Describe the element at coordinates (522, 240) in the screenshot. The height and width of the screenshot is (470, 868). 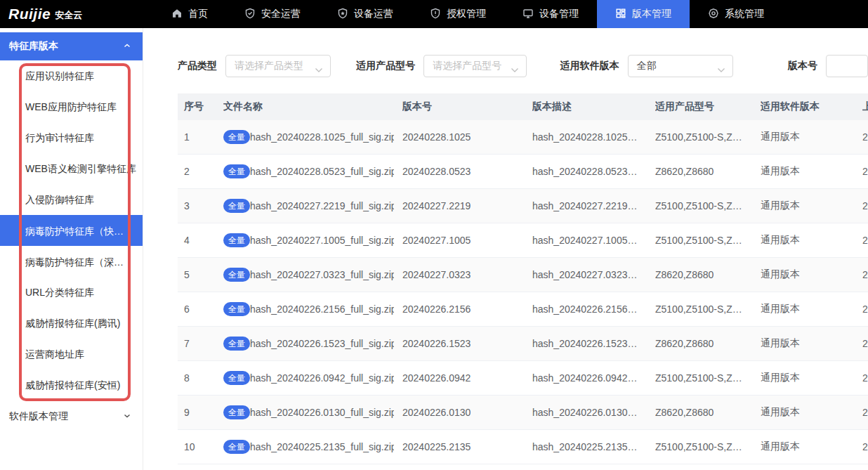
I see `table-row: 4 全量hash_20240227.1005_full_sig.zip 2024…` at that location.